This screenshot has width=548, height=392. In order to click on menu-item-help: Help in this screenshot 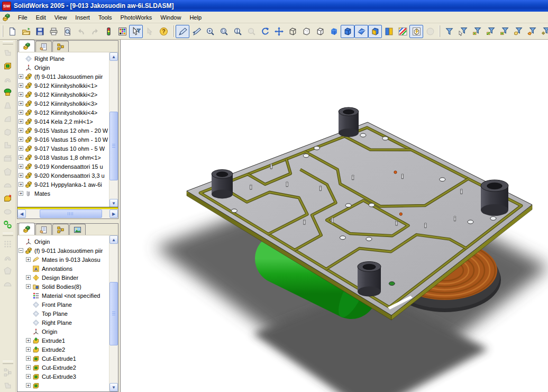, I will do `click(196, 17)`.